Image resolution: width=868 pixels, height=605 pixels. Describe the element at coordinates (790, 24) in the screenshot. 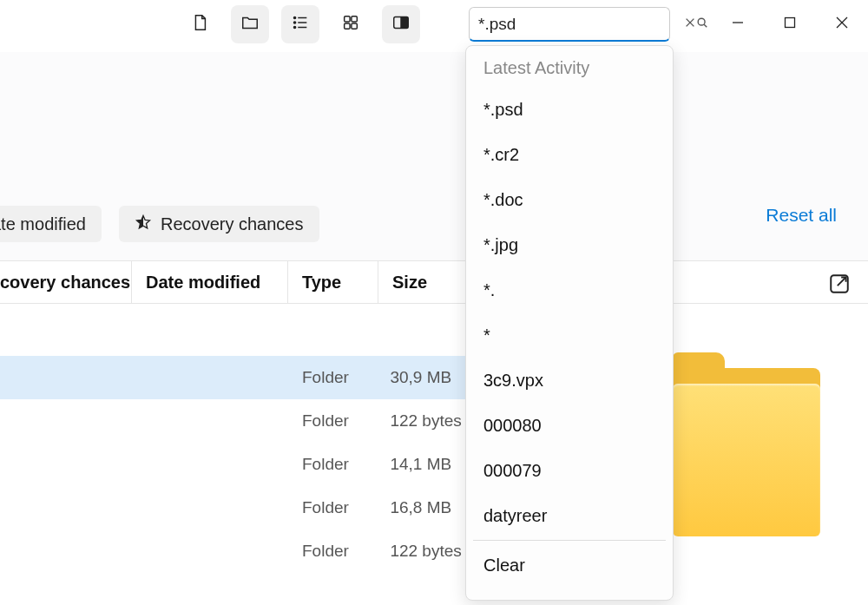

I see `maximize-icon` at that location.